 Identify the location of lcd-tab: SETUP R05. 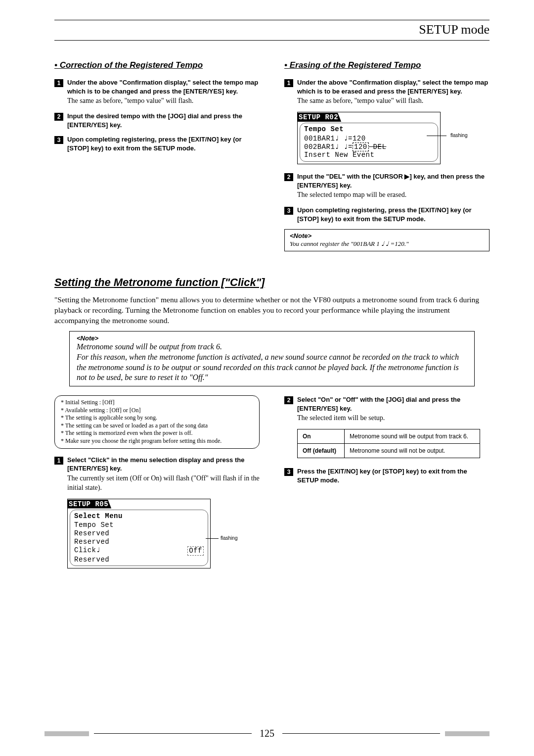
(89, 504).